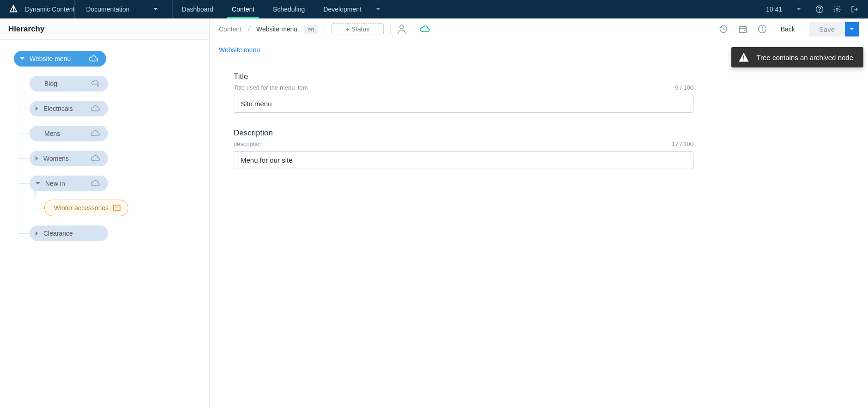  Describe the element at coordinates (464, 133) in the screenshot. I see `field-label: Description` at that location.